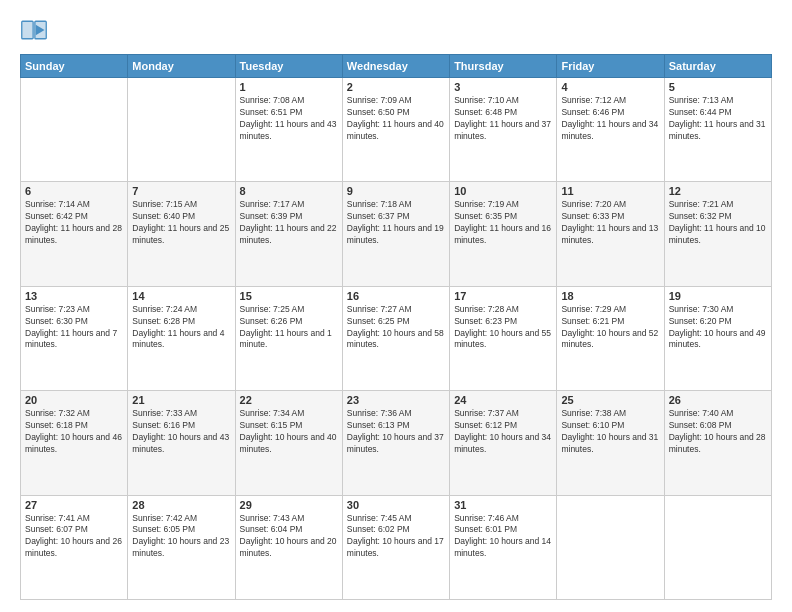  I want to click on day-number: 9, so click(396, 191).